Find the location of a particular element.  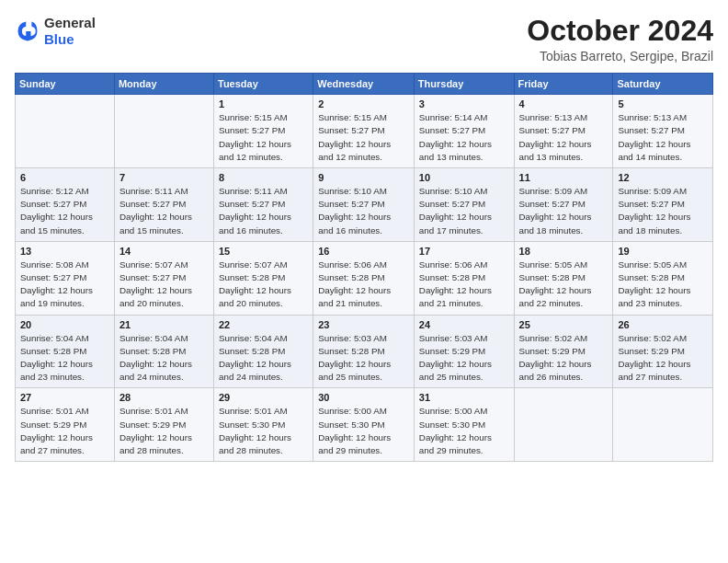

logo-general: General is located at coordinates (70, 22).